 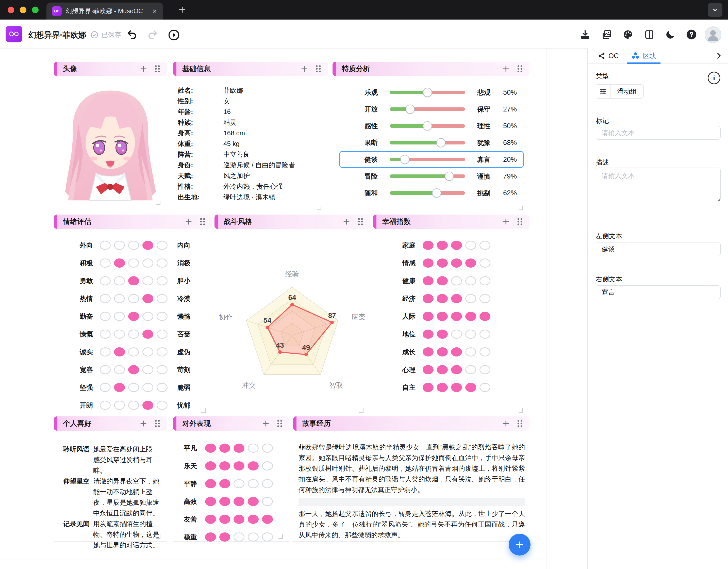 What do you see at coordinates (251, 133) in the screenshot?
I see `basic-field-row: 身高: 168 cm` at bounding box center [251, 133].